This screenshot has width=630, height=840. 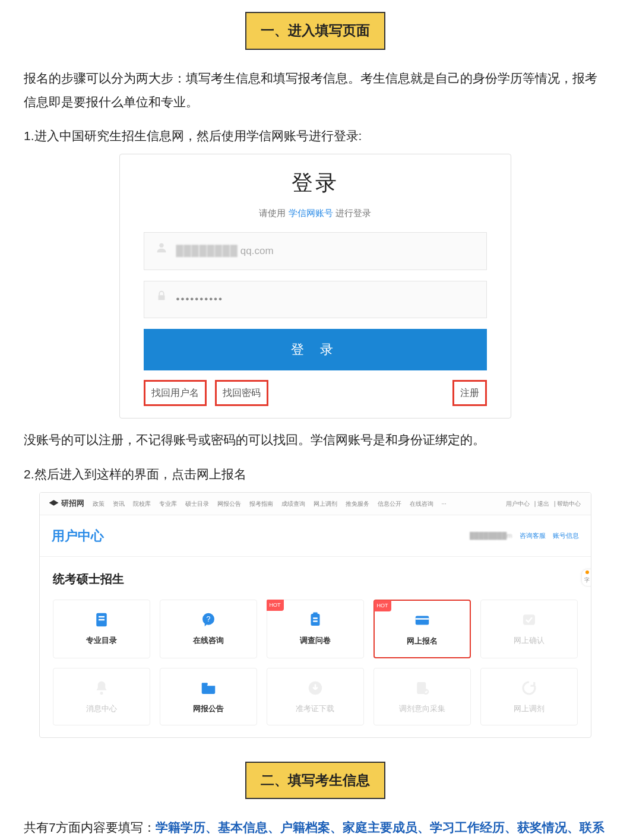 I want to click on bell-icon, so click(x=102, y=688).